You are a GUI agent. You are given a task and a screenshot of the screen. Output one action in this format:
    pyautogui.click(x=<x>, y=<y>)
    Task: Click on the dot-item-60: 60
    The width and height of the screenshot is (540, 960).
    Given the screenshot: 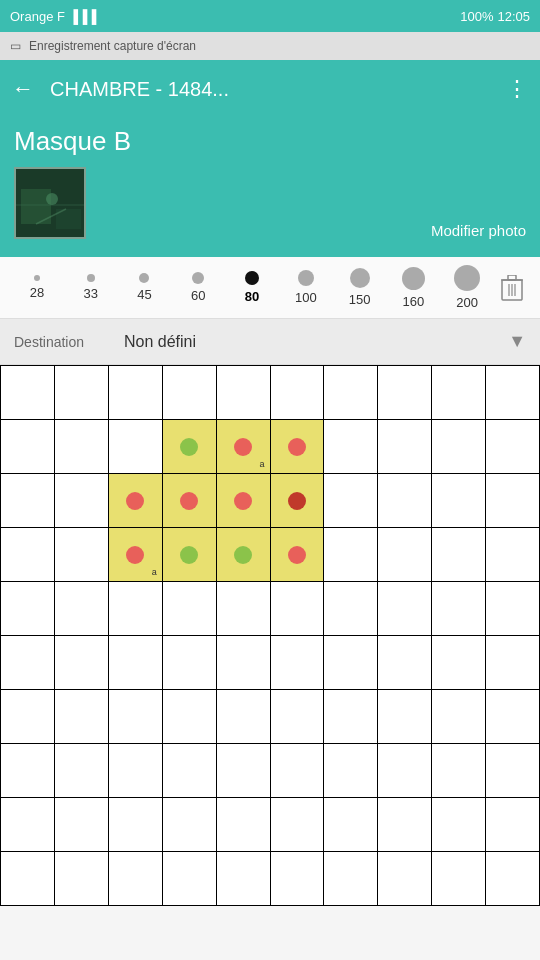 What is the action you would take?
    pyautogui.click(x=198, y=288)
    